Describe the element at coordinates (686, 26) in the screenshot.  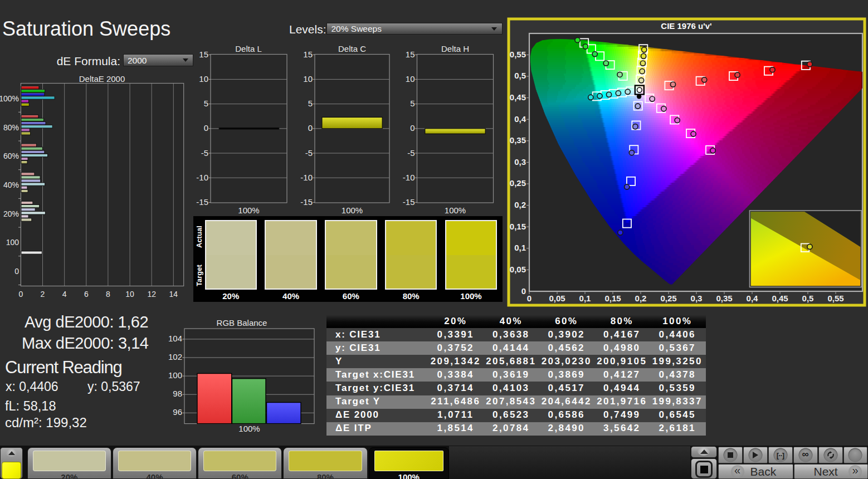
I see `svg-text: CIE 1976 u'v'` at that location.